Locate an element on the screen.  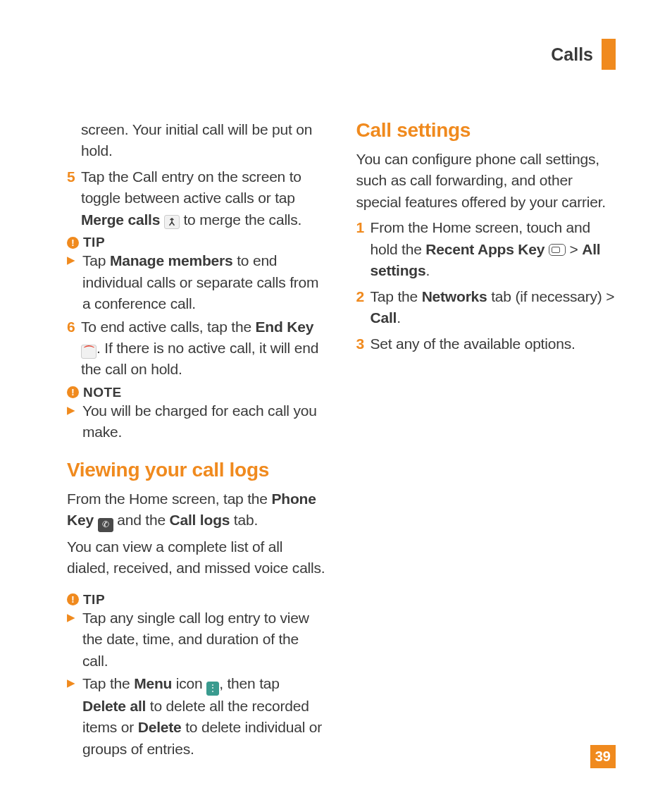
note-text: You will be charged for each call you ma… is located at coordinates (204, 421).